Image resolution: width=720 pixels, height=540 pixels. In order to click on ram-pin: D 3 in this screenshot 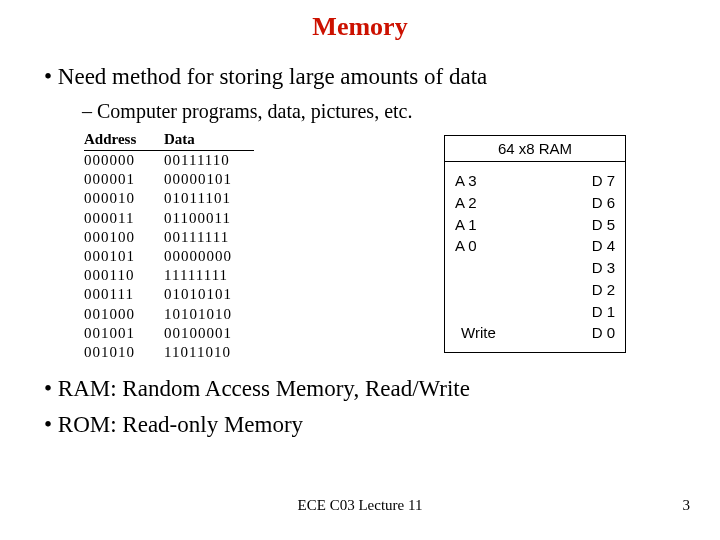, I will do `click(575, 268)`.